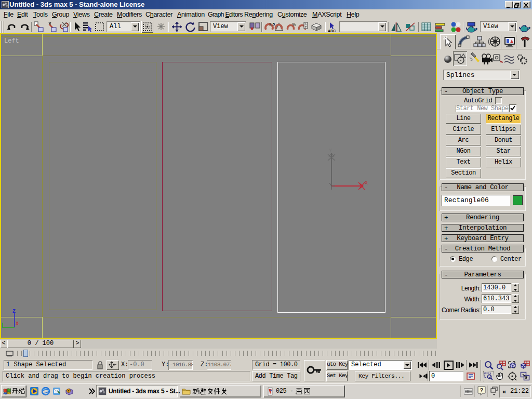 This screenshot has width=532, height=399. I want to click on svg-text: ABC, so click(331, 31).